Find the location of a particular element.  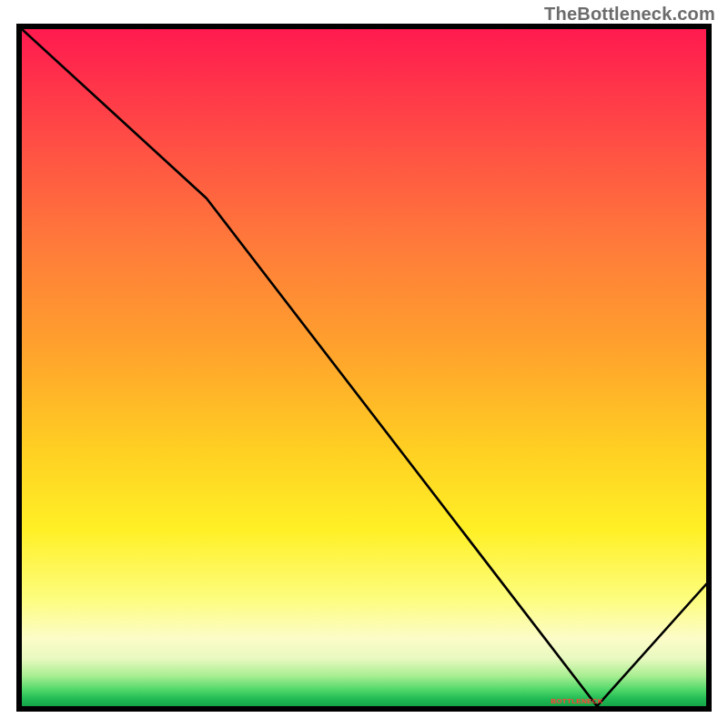

bottleneck-marker-label: BOTTLENECK is located at coordinates (577, 701).